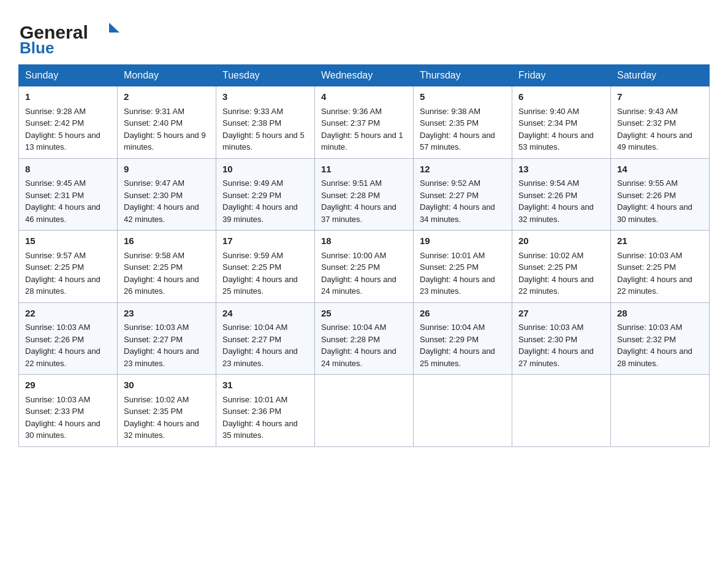 This screenshot has width=728, height=563. What do you see at coordinates (457, 129) in the screenshot?
I see `day-info: Sunrise: 9:38 AMSunset: 2:35 PMDaylight:…` at bounding box center [457, 129].